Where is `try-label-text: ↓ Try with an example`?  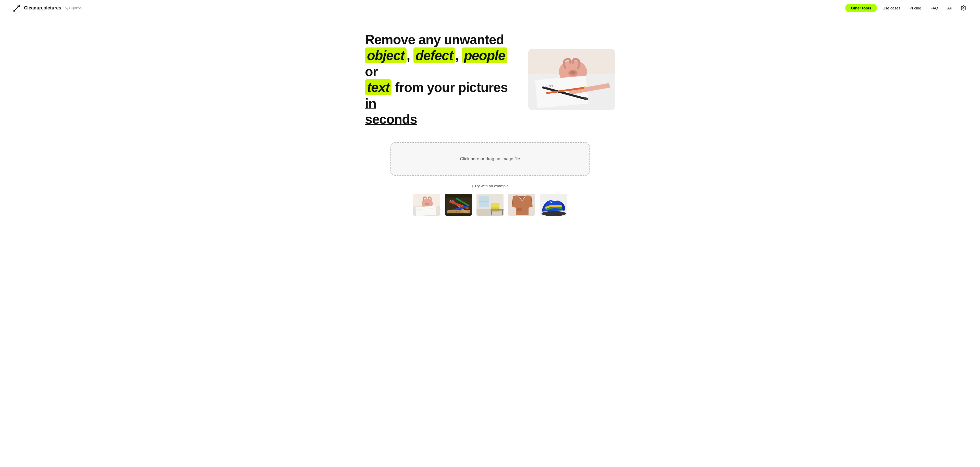
try-label-text: ↓ Try with an example is located at coordinates (490, 186).